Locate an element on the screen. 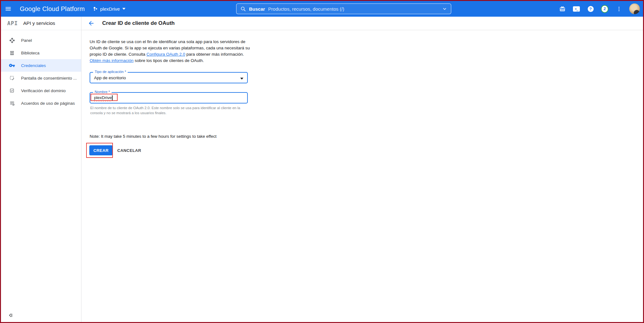 The image size is (644, 323). api-logo: API is located at coordinates (13, 23).